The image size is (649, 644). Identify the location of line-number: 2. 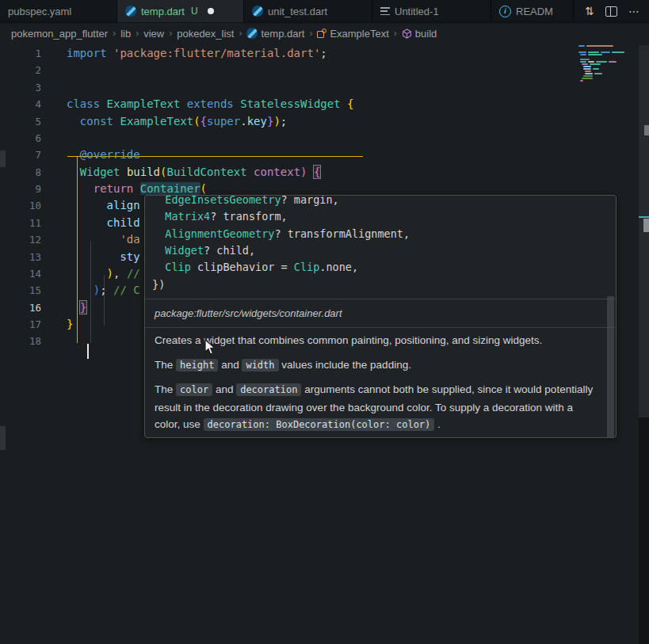
(21, 70).